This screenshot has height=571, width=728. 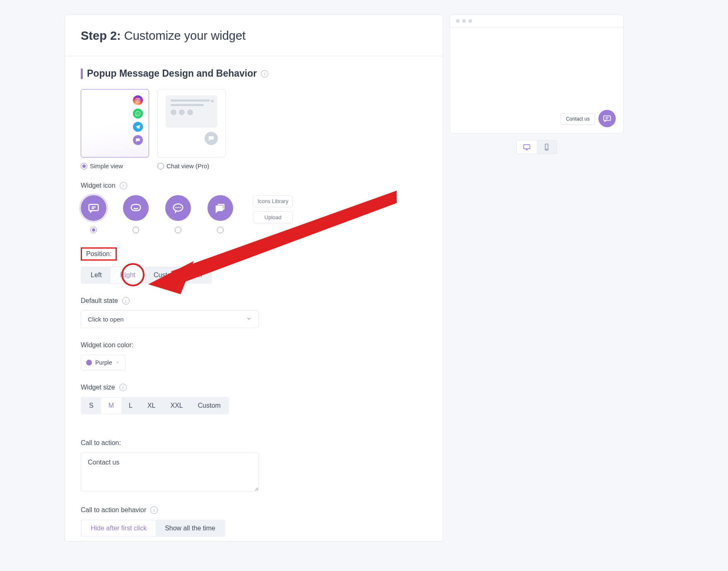 I want to click on chat-view-label: Chat view (Pro), so click(x=188, y=166).